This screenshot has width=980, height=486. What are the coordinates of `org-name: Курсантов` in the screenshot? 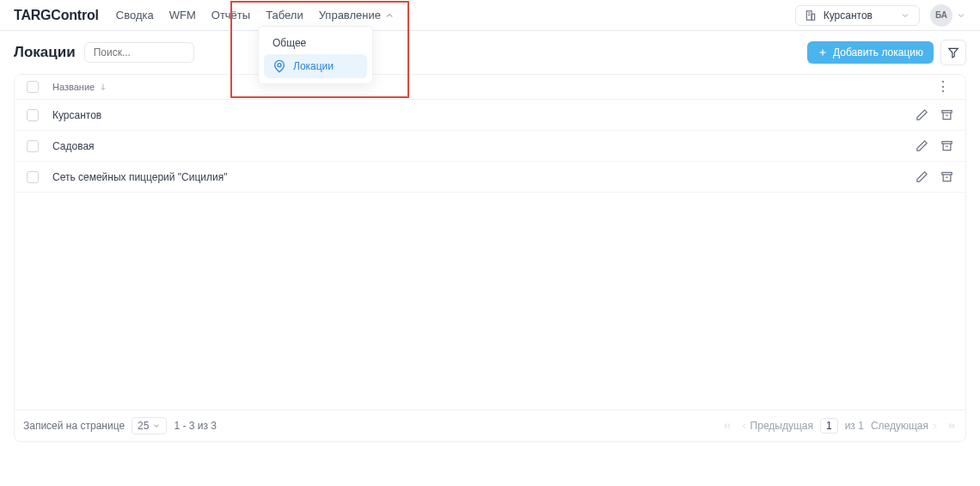 It's located at (848, 15).